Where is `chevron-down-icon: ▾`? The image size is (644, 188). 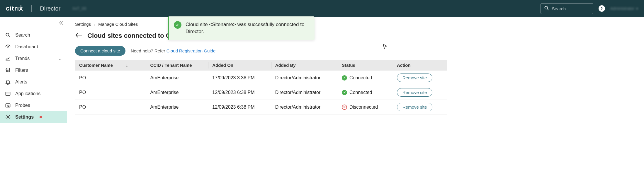
chevron-down-icon: ▾ is located at coordinates (637, 8).